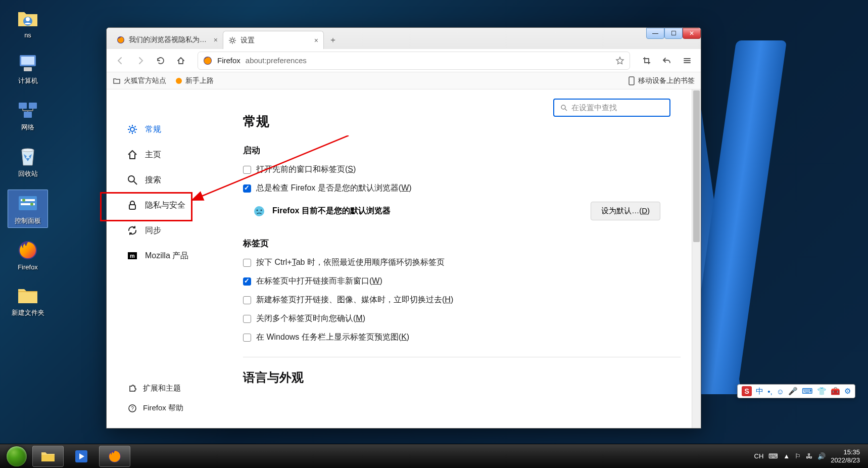 The image size is (868, 468). What do you see at coordinates (140, 61) in the screenshot?
I see `forward-button` at bounding box center [140, 61].